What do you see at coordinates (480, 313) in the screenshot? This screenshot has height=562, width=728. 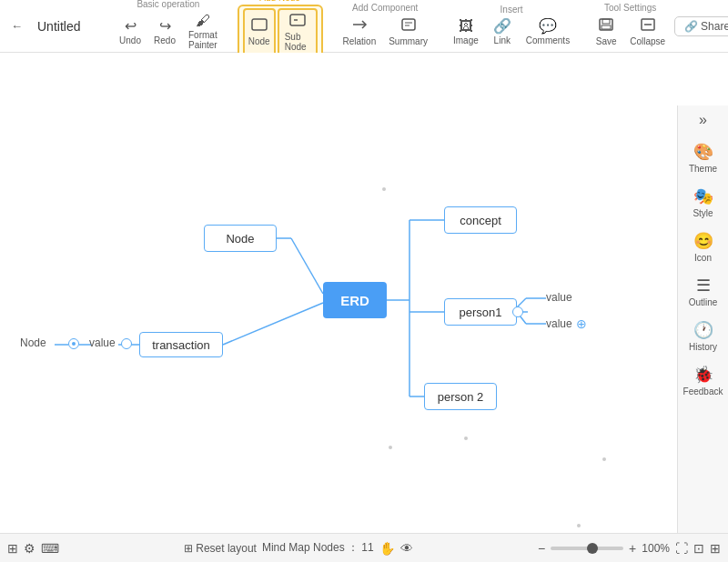 I see `person1-label: person1` at bounding box center [480, 313].